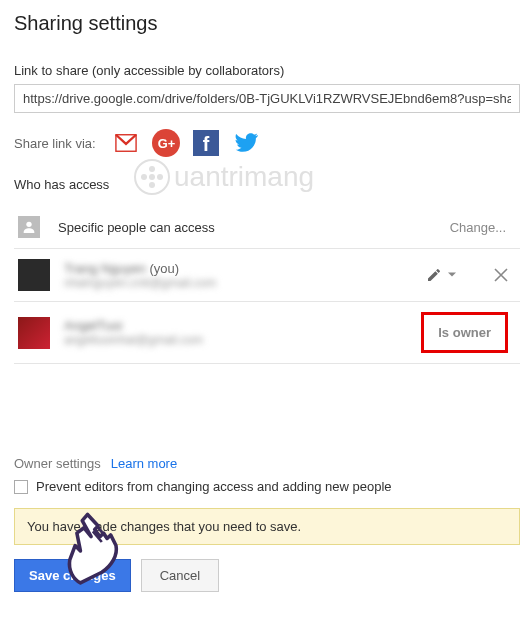 The height and width of the screenshot is (623, 520). Describe the element at coordinates (165, 268) in the screenshot. I see `you-suffix: (you)` at that location.